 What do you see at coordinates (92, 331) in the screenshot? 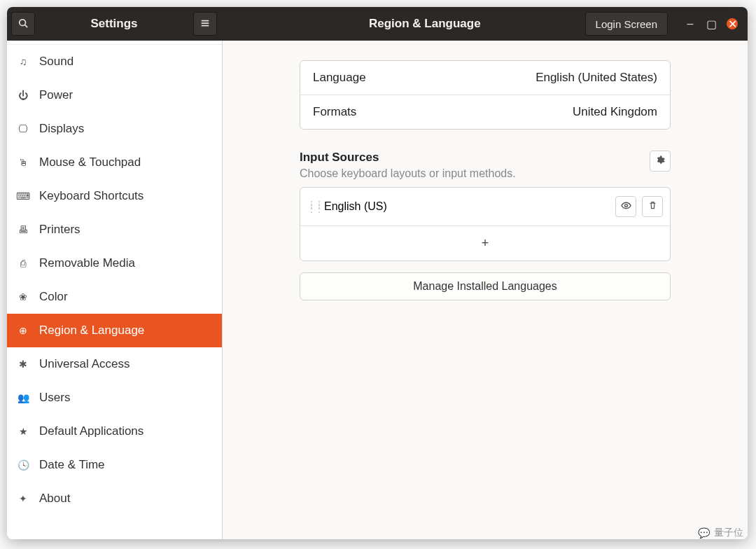
I see `sidebar-item-label: Region & Language` at bounding box center [92, 331].